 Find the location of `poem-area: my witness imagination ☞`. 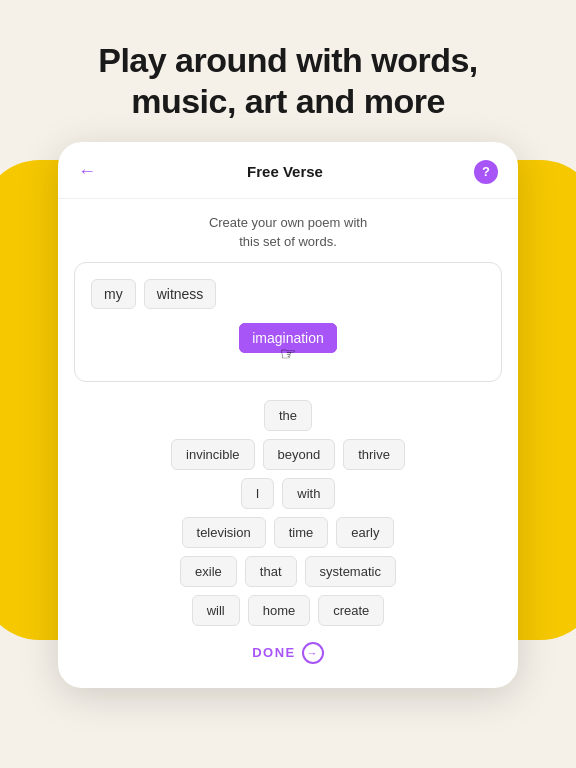

poem-area: my witness imagination ☞ is located at coordinates (288, 322).